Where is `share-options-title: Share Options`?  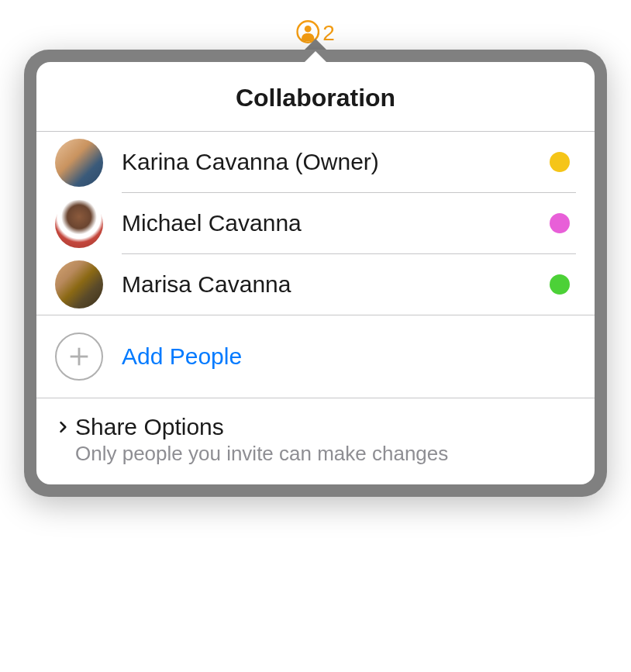 share-options-title: Share Options is located at coordinates (150, 427).